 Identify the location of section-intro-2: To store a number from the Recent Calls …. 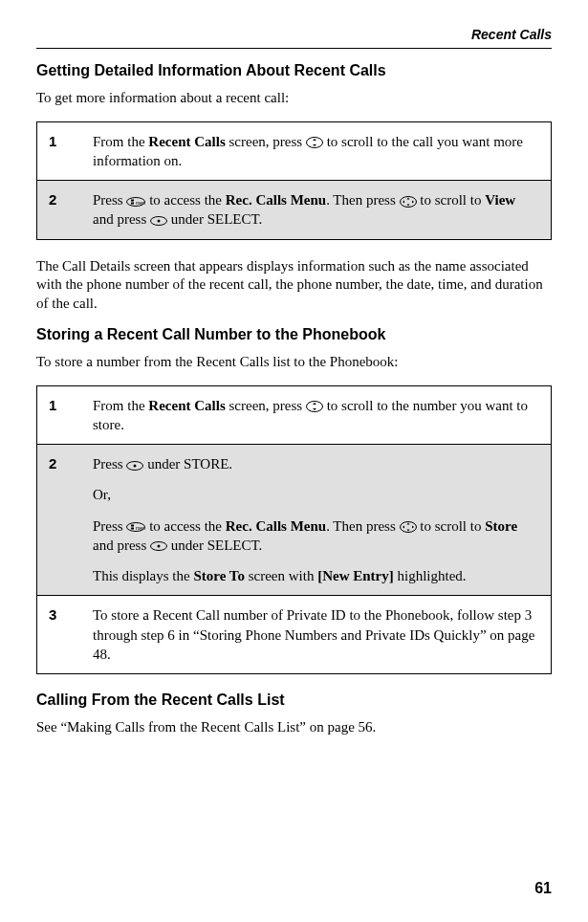
(294, 362).